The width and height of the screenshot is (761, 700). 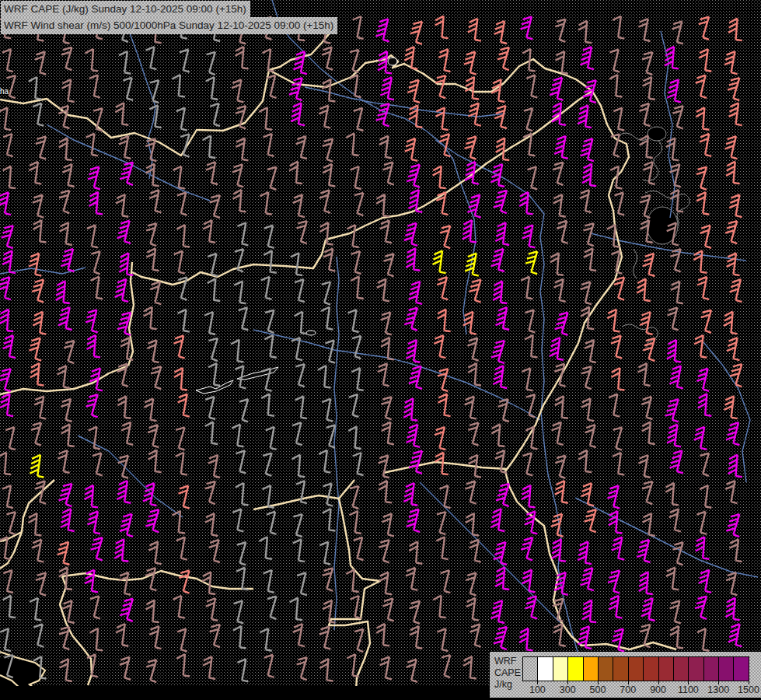 What do you see at coordinates (718, 690) in the screenshot?
I see `legend-tick-label: 1300` at bounding box center [718, 690].